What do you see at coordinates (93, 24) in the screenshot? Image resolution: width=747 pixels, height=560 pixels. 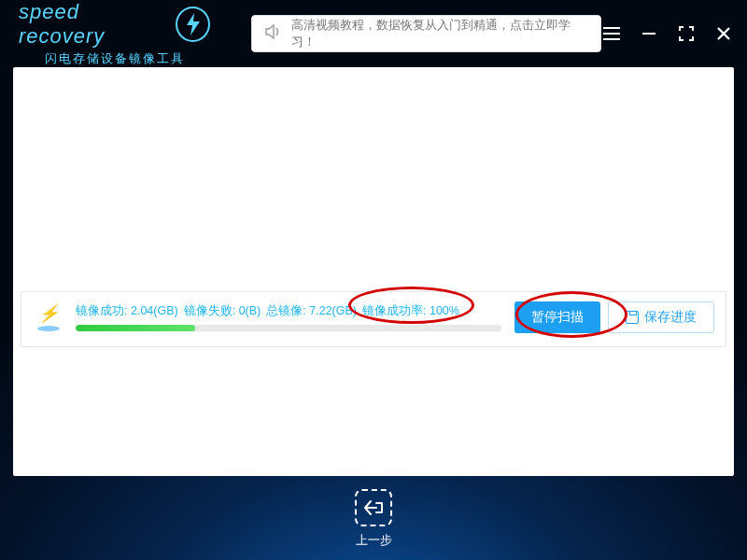 I see `logo-text: speed recovery` at bounding box center [93, 24].